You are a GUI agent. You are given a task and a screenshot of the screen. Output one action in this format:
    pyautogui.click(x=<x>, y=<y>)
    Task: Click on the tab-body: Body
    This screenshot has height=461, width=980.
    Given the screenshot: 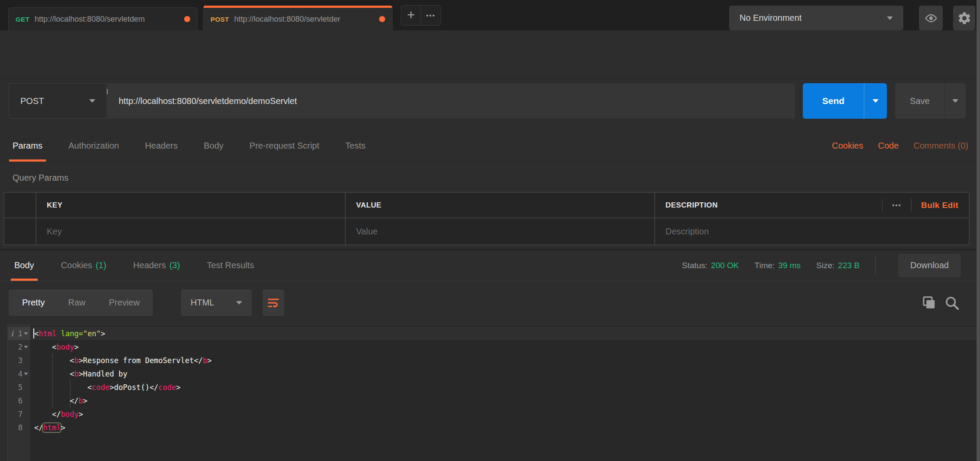 What is the action you would take?
    pyautogui.click(x=214, y=146)
    